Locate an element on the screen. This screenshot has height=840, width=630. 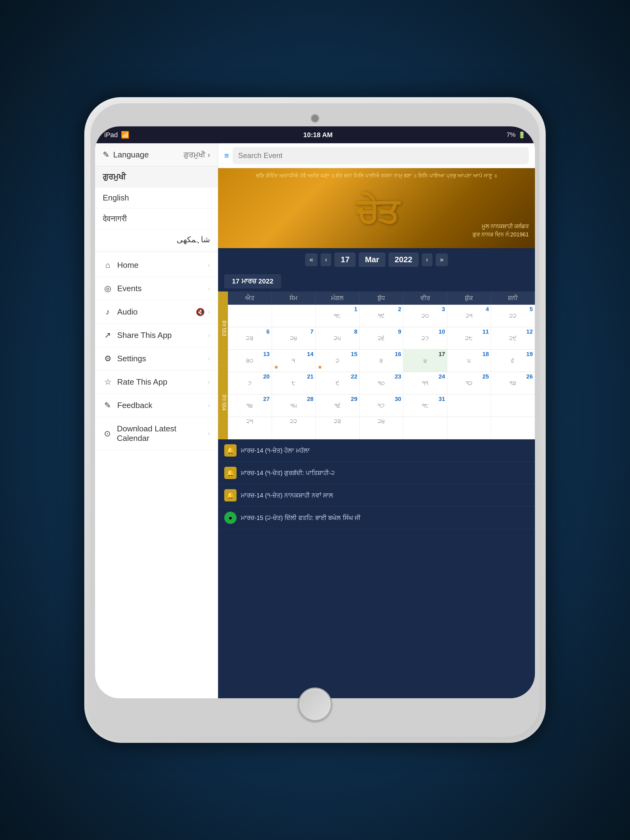
cal-cell-2-3: 16੩ is located at coordinates (381, 361).